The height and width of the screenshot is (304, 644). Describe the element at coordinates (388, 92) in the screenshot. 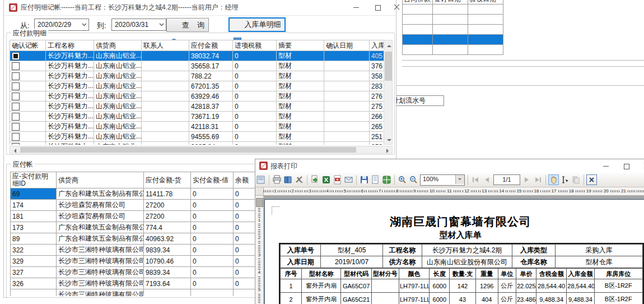

I see `vertical-scrollbar` at that location.